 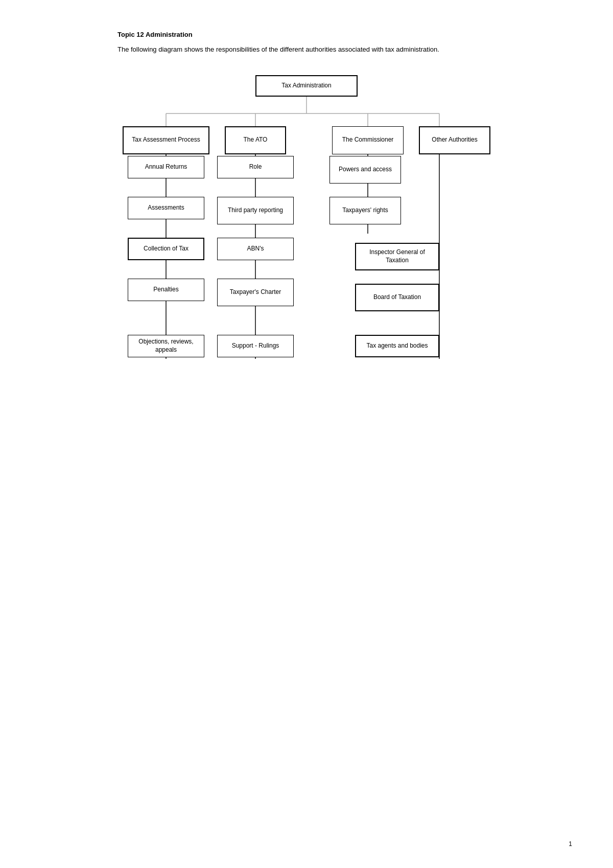 I want to click on col1-item-0: Annual Returns, so click(x=166, y=167).